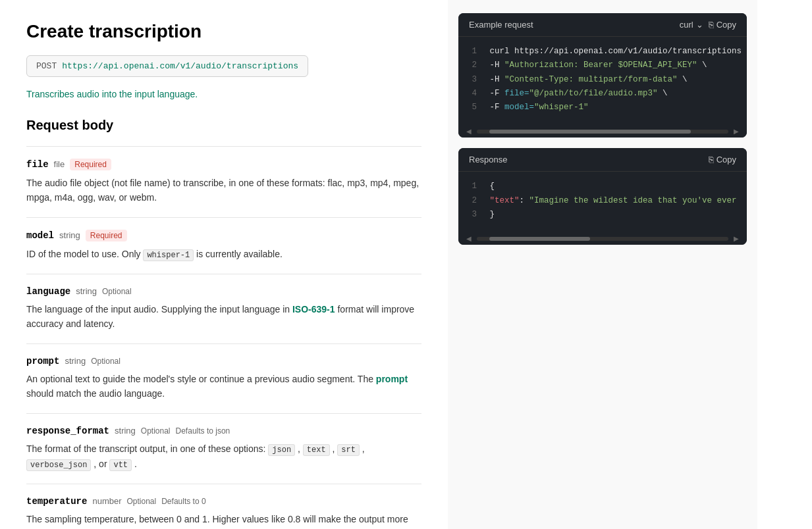 This screenshot has width=812, height=529. I want to click on param-language-header: language string Optional, so click(224, 291).